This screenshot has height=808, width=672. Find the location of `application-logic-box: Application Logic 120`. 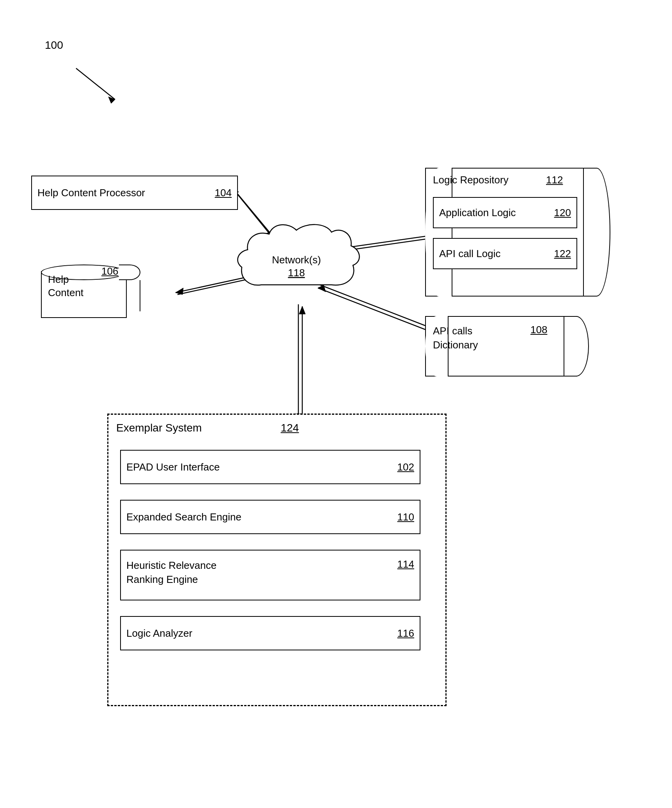

application-logic-box: Application Logic 120 is located at coordinates (505, 213).